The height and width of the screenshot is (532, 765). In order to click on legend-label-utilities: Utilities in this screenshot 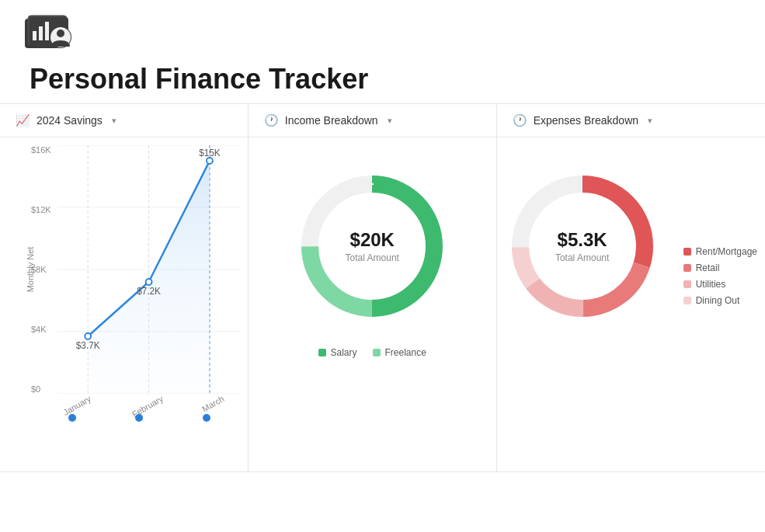, I will do `click(711, 284)`.